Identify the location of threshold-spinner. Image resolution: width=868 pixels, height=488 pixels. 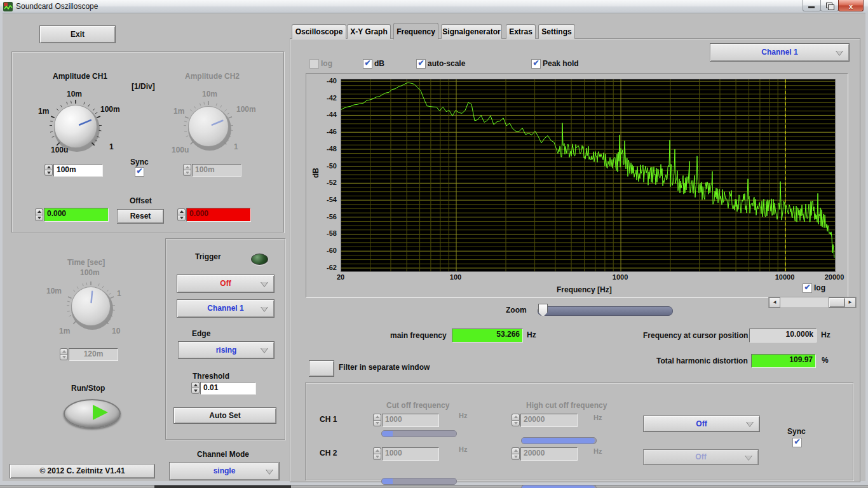
(196, 388).